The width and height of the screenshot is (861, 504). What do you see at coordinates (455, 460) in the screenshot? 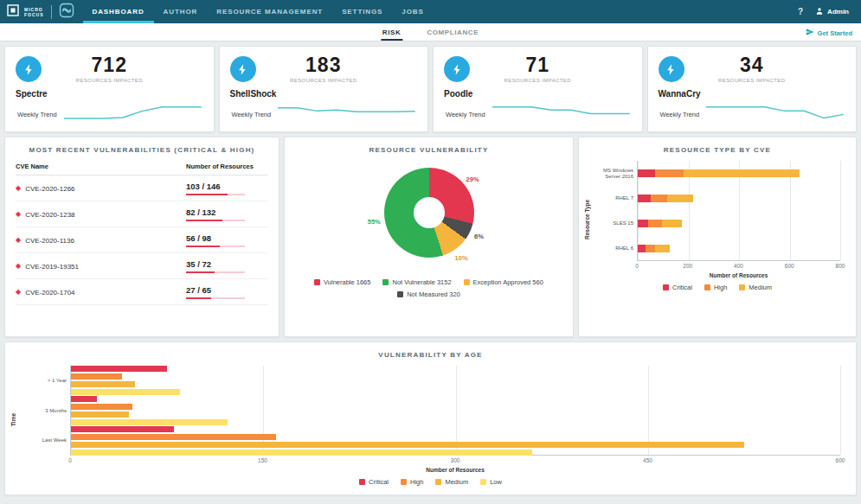
I see `axis-tick: 300` at bounding box center [455, 460].